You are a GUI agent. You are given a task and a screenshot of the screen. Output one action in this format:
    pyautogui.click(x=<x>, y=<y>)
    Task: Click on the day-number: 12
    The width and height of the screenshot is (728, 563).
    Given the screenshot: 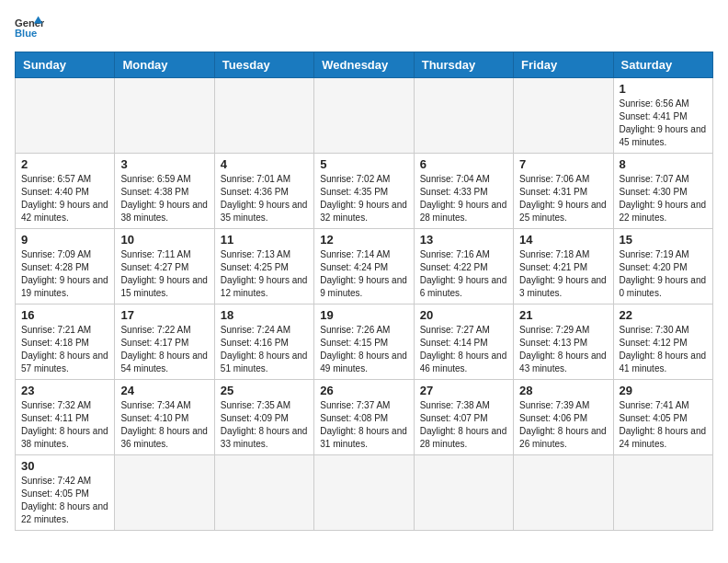 What is the action you would take?
    pyautogui.click(x=364, y=239)
    